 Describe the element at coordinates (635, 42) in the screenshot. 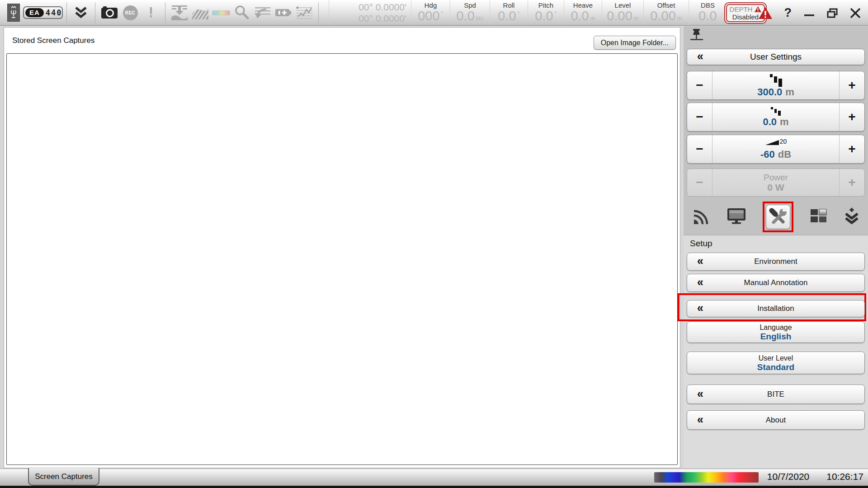

I see `open-image-folder-button: Open Image Folder...` at that location.